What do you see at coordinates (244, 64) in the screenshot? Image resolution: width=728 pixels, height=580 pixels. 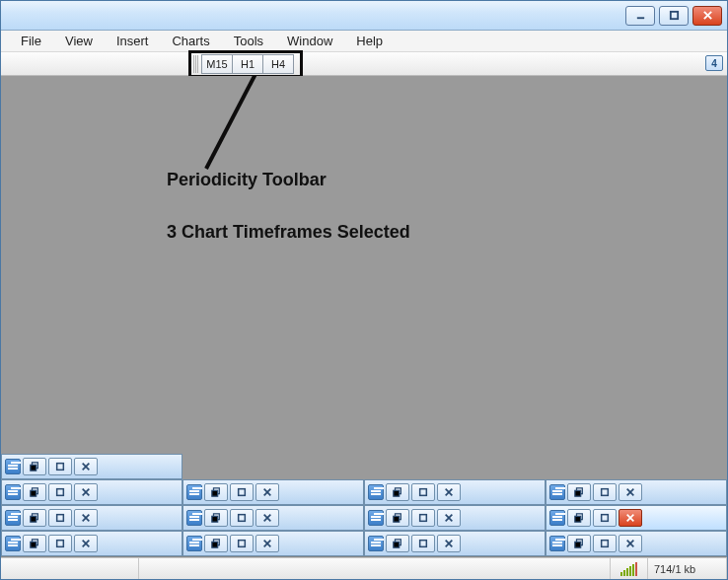 I see `periodicity-toolbar: M15 H1 H4` at bounding box center [244, 64].